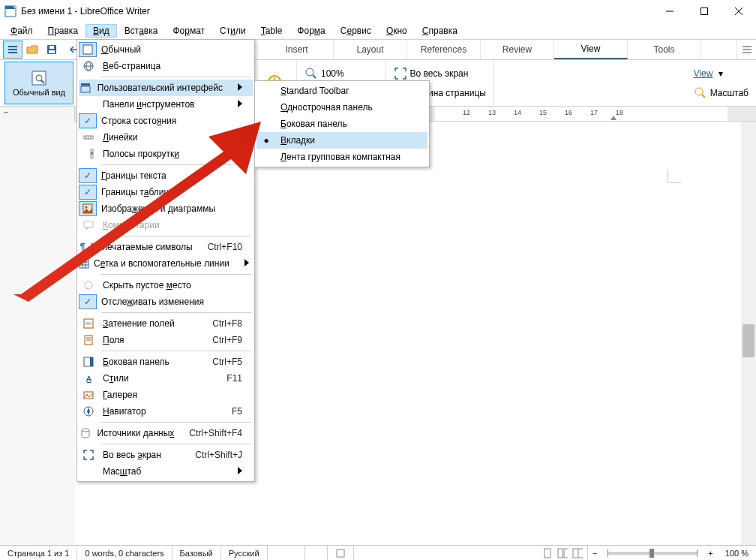 The image size is (756, 560). I want to click on tab-stop-marker, so click(614, 118).